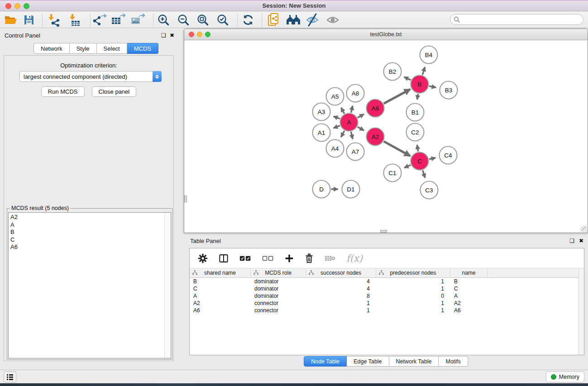 The width and height of the screenshot is (588, 386). I want to click on graph-node-B3: B3, so click(449, 91).